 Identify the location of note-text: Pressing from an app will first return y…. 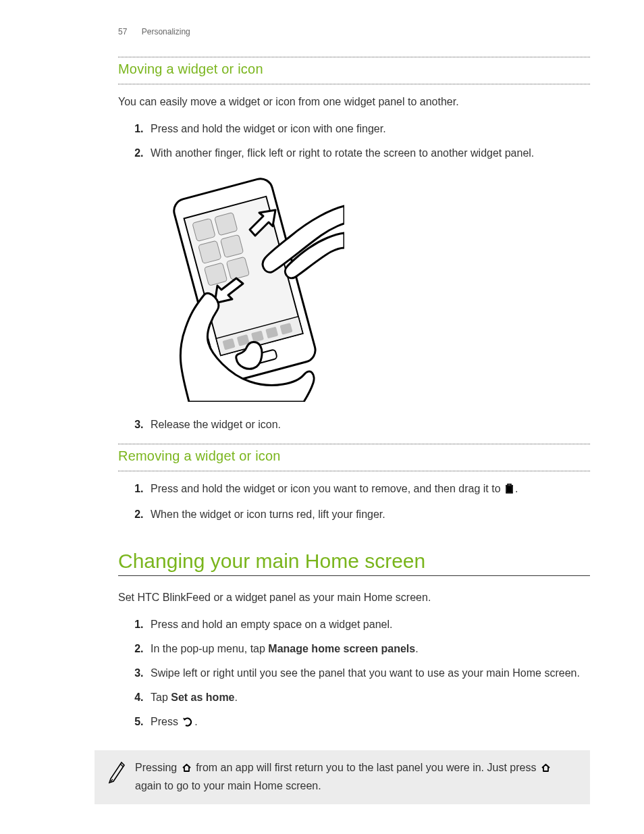
(356, 777).